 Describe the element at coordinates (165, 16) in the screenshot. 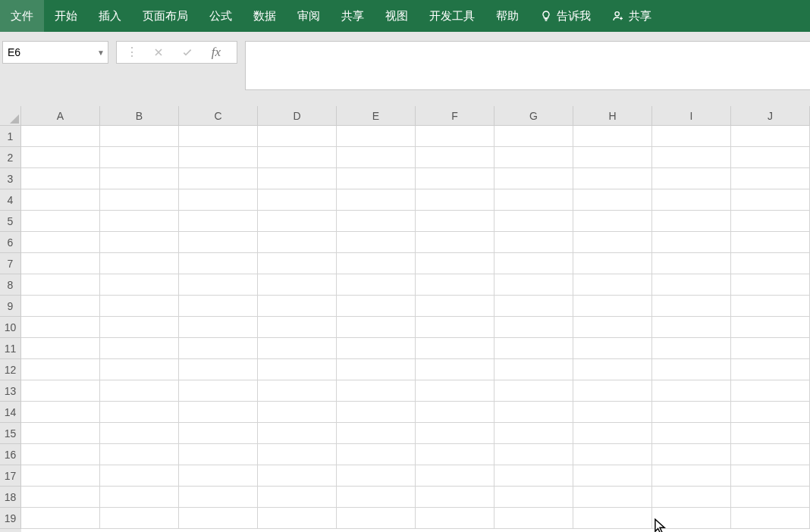

I see `menu-page-layout: 页面布局` at that location.